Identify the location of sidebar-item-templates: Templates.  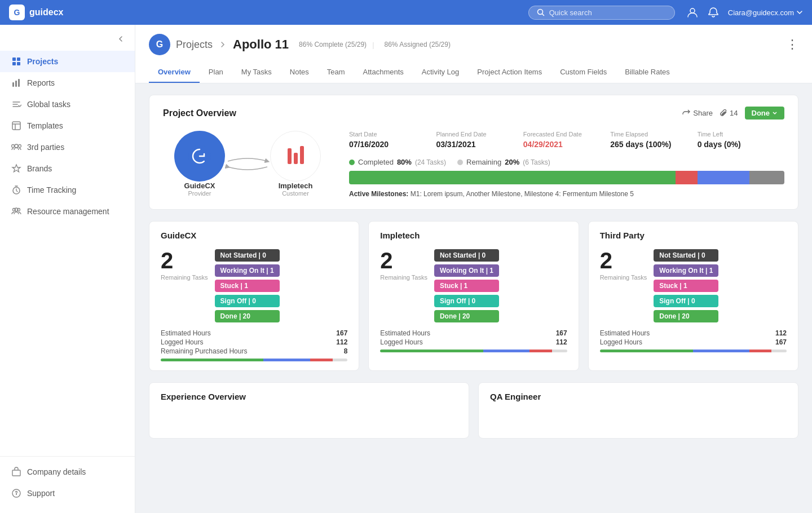
(68, 126).